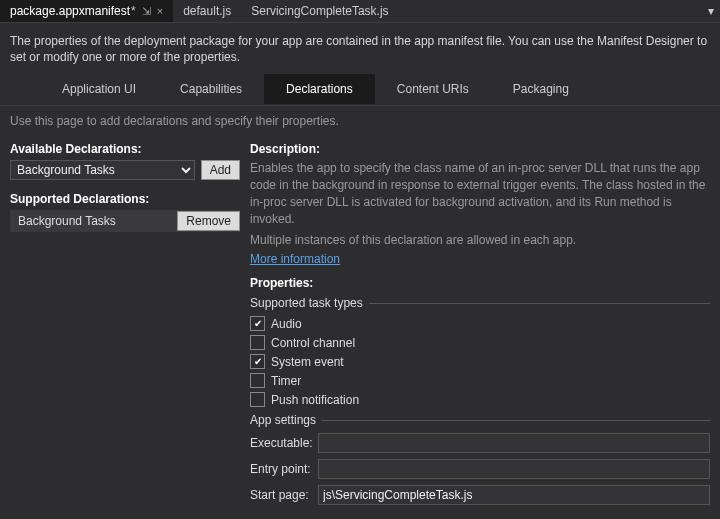 The height and width of the screenshot is (519, 720). What do you see at coordinates (160, 11) in the screenshot?
I see `close-icon: ×` at bounding box center [160, 11].